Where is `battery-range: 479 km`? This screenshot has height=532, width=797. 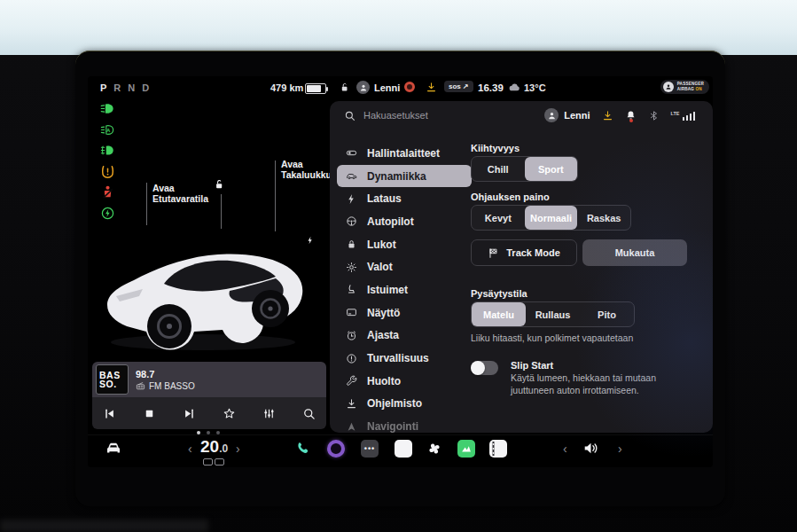
battery-range: 479 km is located at coordinates (287, 88).